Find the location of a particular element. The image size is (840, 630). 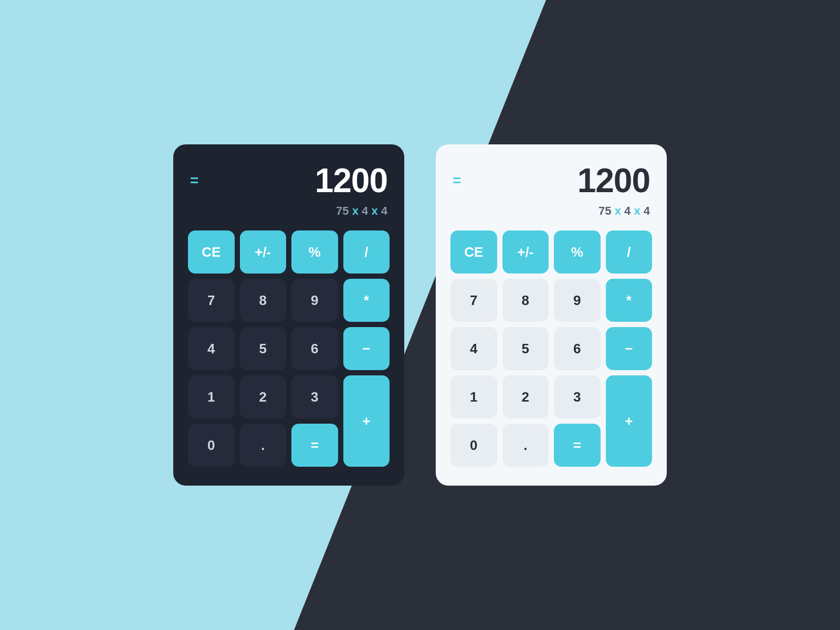

dark-btn-1: 1 is located at coordinates (211, 397).